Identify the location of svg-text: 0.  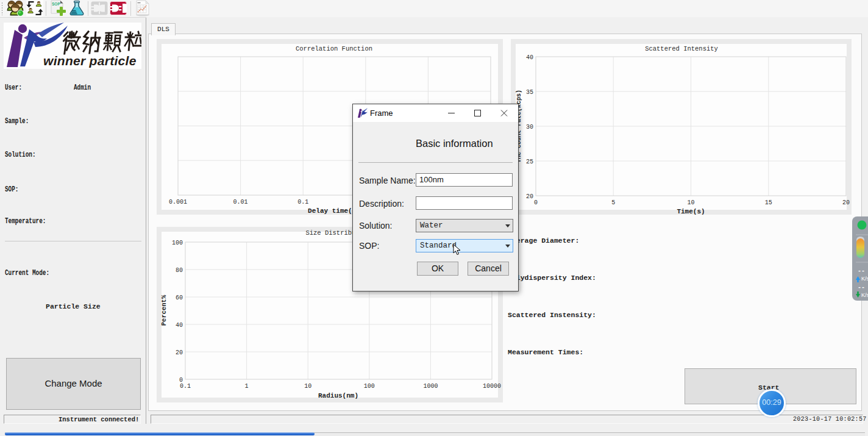
(536, 202).